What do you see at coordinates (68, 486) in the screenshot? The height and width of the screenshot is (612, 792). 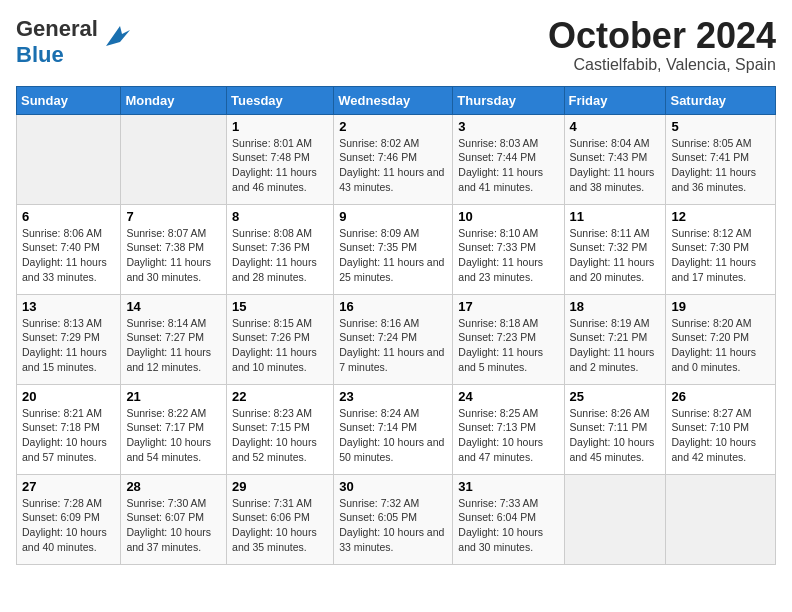 I see `day-number: 27` at bounding box center [68, 486].